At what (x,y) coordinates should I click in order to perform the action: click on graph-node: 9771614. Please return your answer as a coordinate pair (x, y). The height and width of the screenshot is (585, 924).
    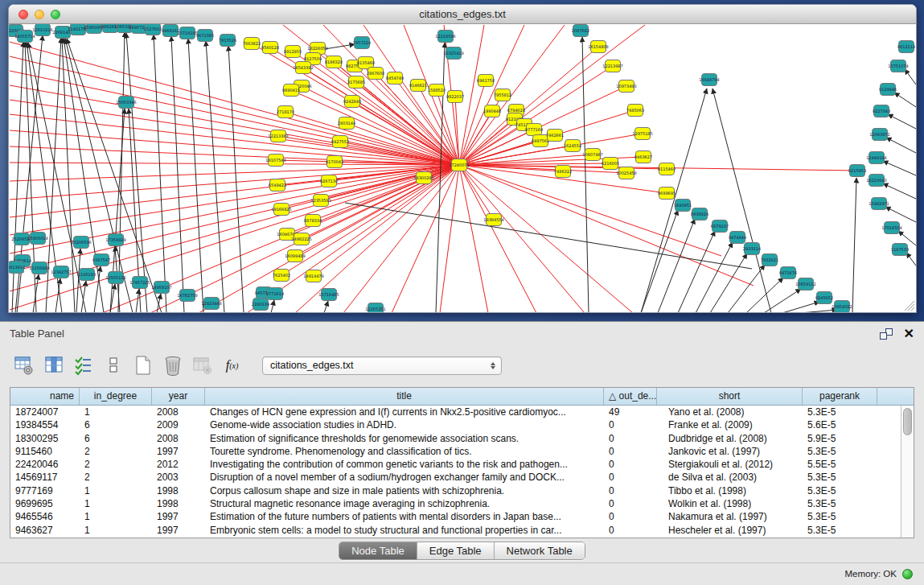
    Looking at the image, I should click on (275, 295).